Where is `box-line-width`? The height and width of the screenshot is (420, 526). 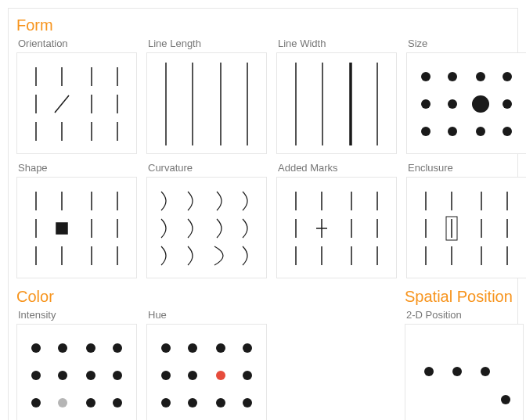
box-line-width is located at coordinates (337, 103).